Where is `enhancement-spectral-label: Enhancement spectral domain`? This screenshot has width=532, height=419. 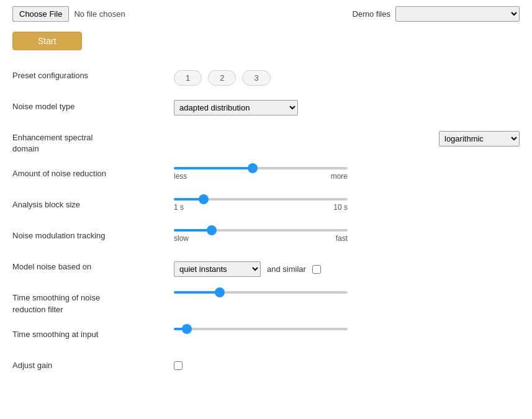
enhancement-spectral-label: Enhancement spectral domain is located at coordinates (93, 143).